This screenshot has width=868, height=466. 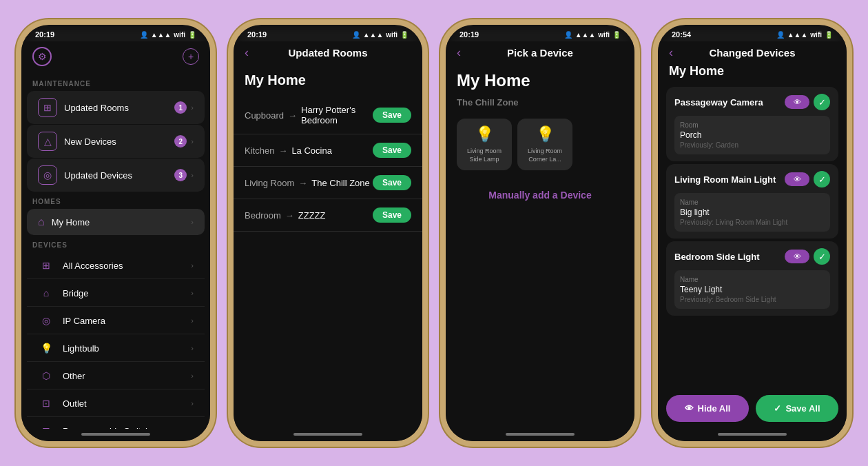 What do you see at coordinates (373, 34) in the screenshot?
I see `signal-icon-2: ▲▲▲` at bounding box center [373, 34].